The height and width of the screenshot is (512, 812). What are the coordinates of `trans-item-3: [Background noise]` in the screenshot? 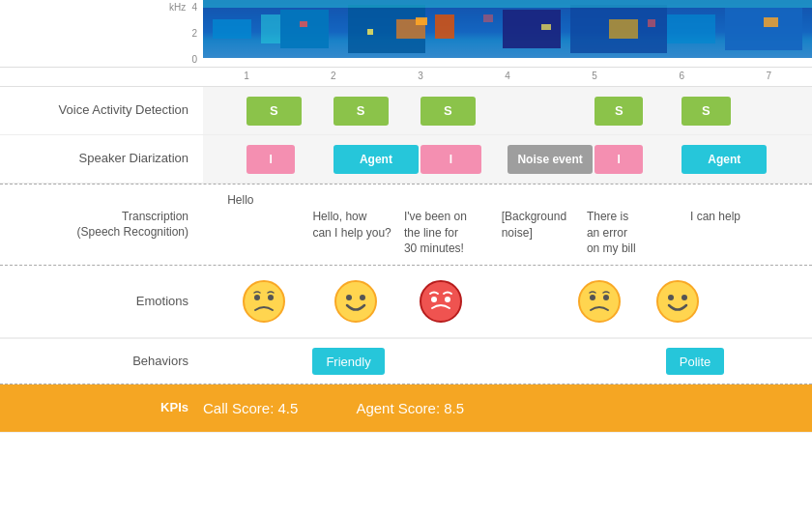 It's located at (534, 216).